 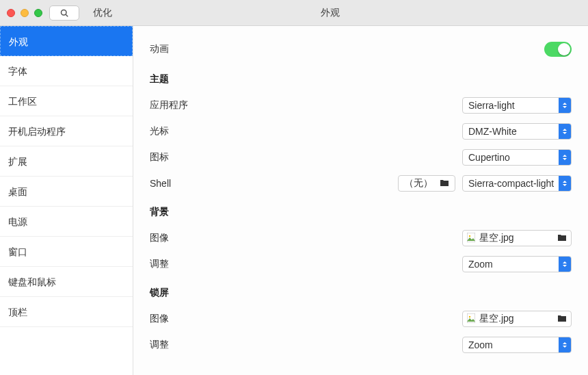 I want to click on sidebar-item-keyboard-mouse: 键盘和鼠标, so click(x=66, y=282).